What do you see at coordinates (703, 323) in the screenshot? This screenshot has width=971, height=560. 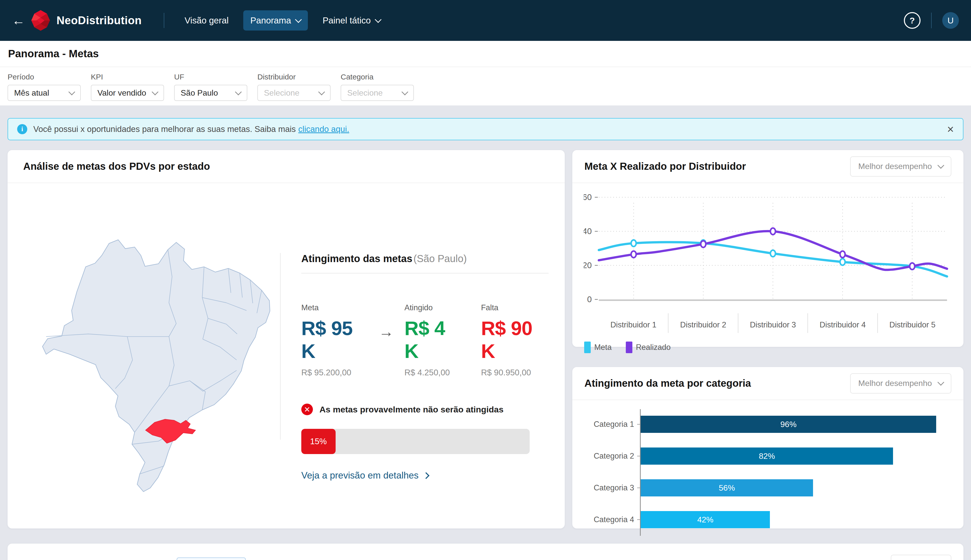 I see `x-axis-label: Distribuidor 2` at bounding box center [703, 323].